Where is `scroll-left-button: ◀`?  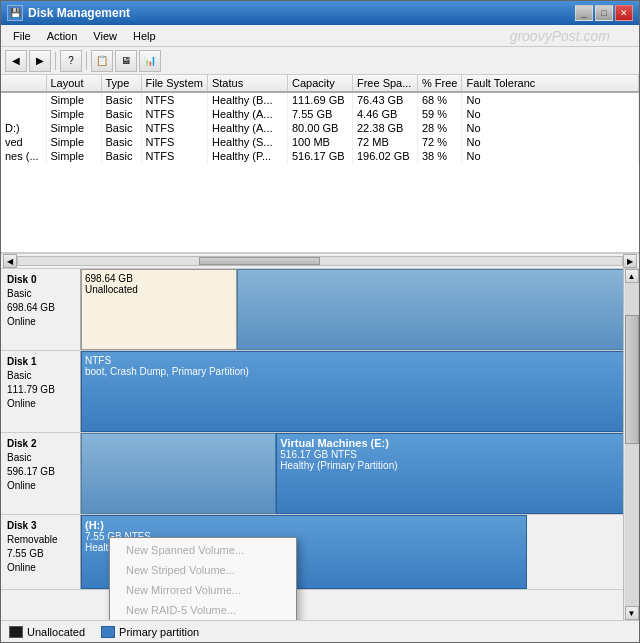 scroll-left-button: ◀ is located at coordinates (10, 261).